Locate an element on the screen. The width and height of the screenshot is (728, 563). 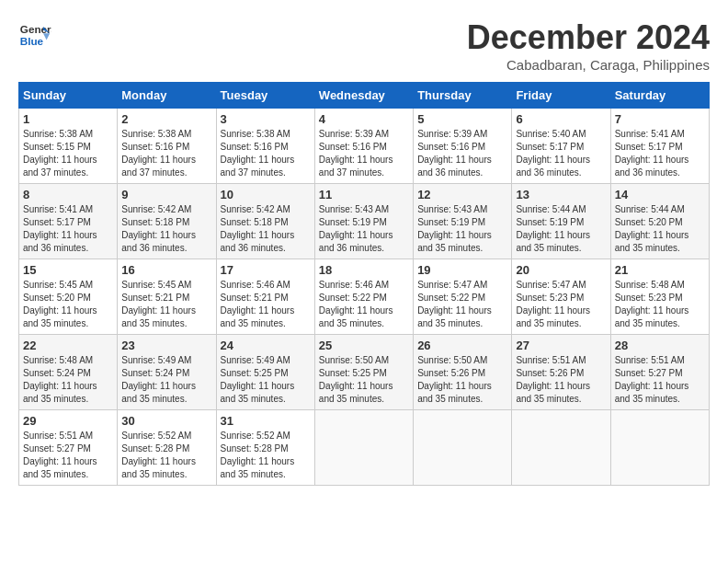
day-number: 18 is located at coordinates (364, 270).